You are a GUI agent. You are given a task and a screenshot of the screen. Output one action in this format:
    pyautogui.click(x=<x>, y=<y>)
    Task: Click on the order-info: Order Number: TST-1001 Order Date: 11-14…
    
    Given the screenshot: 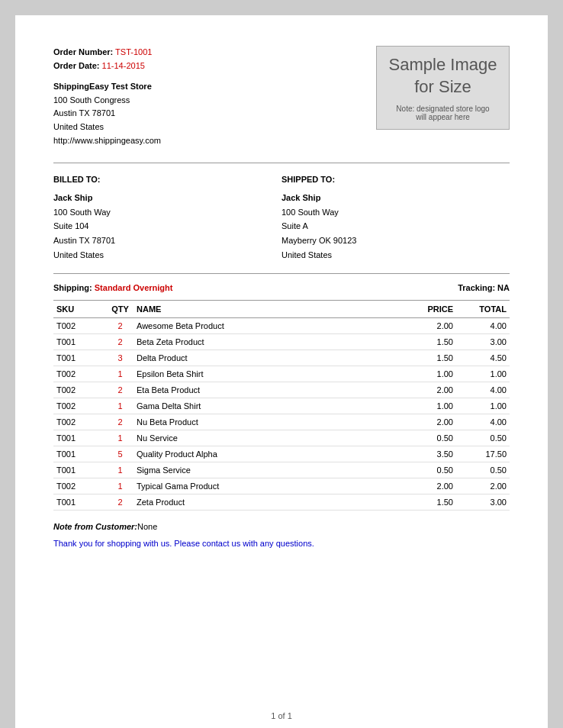 What is the action you would take?
    pyautogui.click(x=107, y=60)
    